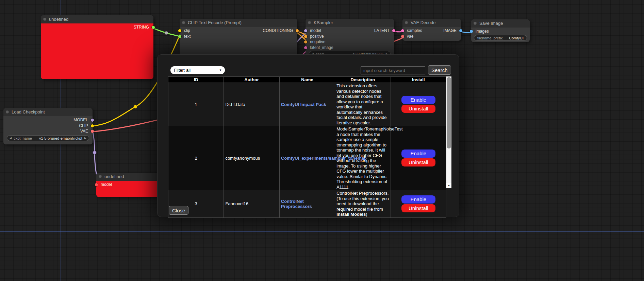 The image size is (644, 281). I want to click on table-header-row: ID Author Name Description Install, so click(308, 80).